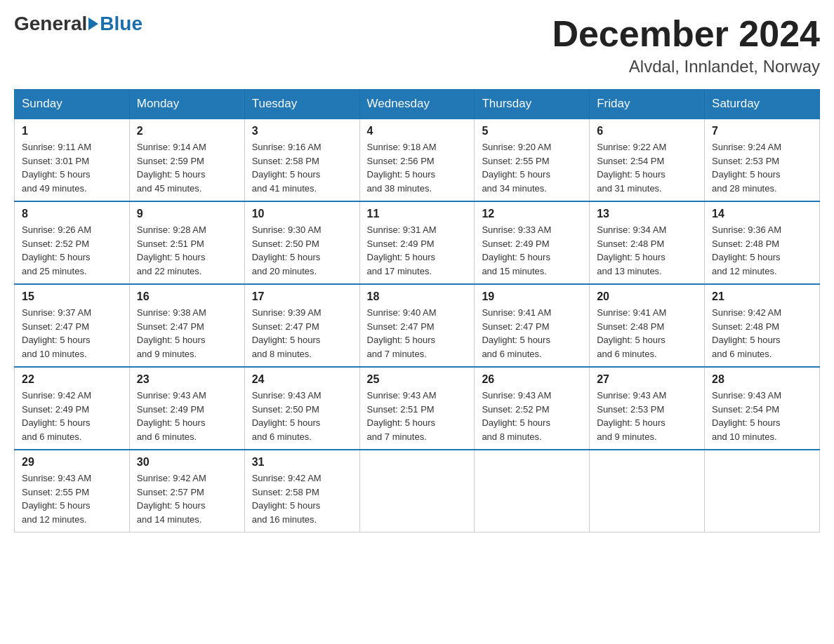 This screenshot has height=644, width=834. I want to click on calendar-day-cell: 7Sunrise: 9:24 AMSunset: 2:53 PMDaylight…, so click(762, 160).